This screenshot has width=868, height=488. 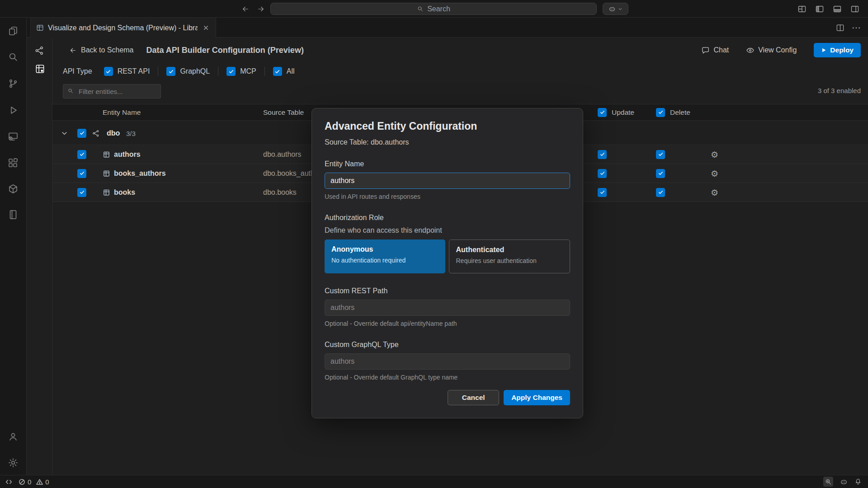 I want to click on tab-bar: Visualize and Design Schema (Preview) - …, so click(x=448, y=28).